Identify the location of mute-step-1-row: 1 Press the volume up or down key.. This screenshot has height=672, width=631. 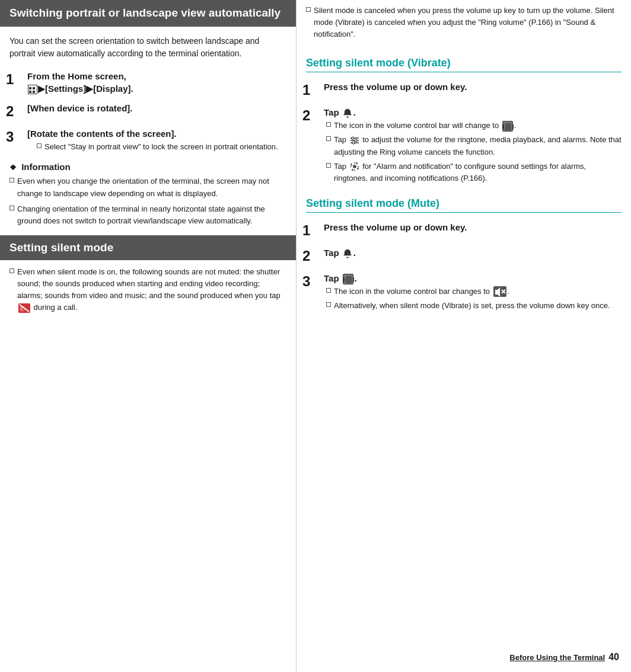
(464, 230).